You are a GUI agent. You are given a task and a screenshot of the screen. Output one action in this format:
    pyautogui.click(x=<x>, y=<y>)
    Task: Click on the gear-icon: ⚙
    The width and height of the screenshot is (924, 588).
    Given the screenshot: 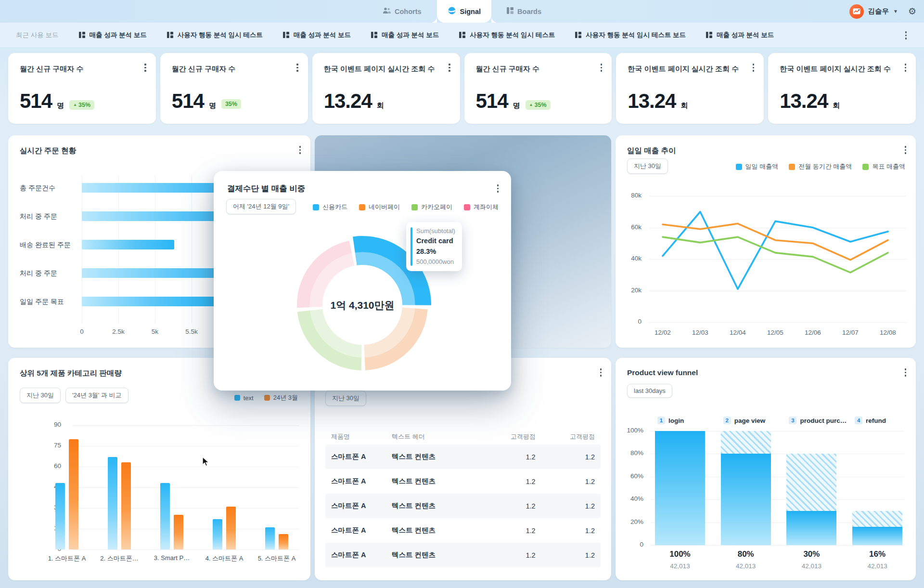 What is the action you would take?
    pyautogui.click(x=912, y=12)
    